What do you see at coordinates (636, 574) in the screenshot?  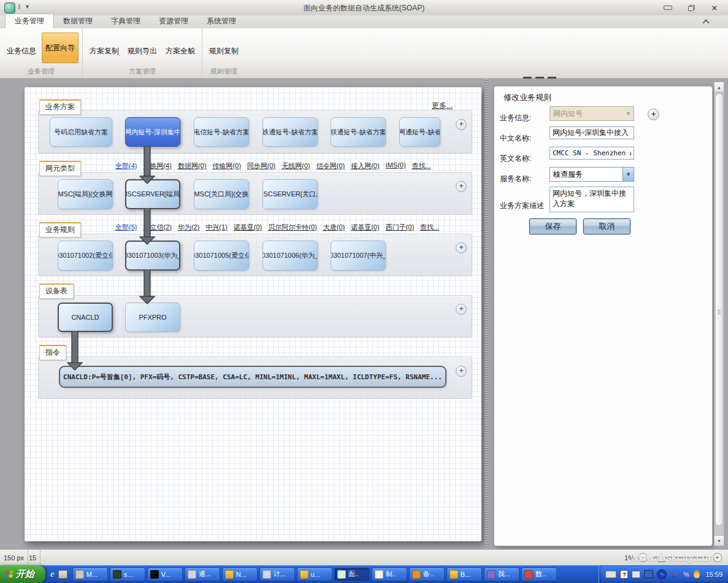 I see `window-icon` at bounding box center [636, 574].